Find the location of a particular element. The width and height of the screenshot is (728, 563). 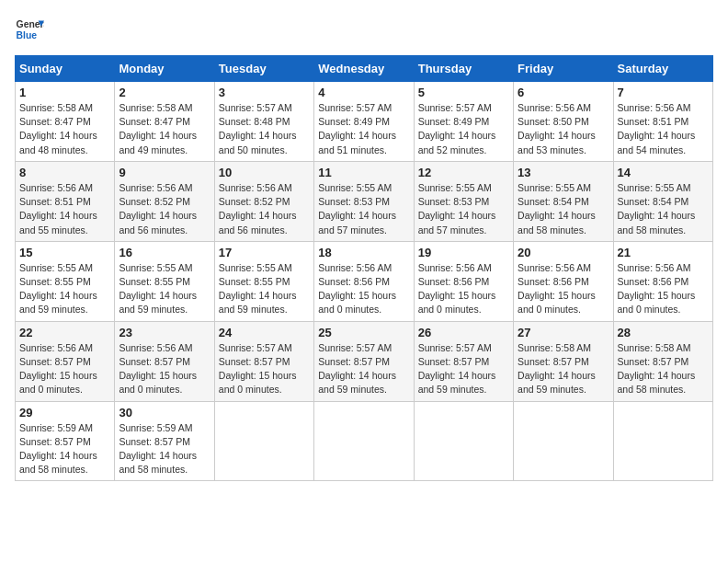

calendar-cell: 6Sunrise: 5:56 AMSunset: 8:50 PMDaylight… is located at coordinates (563, 121).